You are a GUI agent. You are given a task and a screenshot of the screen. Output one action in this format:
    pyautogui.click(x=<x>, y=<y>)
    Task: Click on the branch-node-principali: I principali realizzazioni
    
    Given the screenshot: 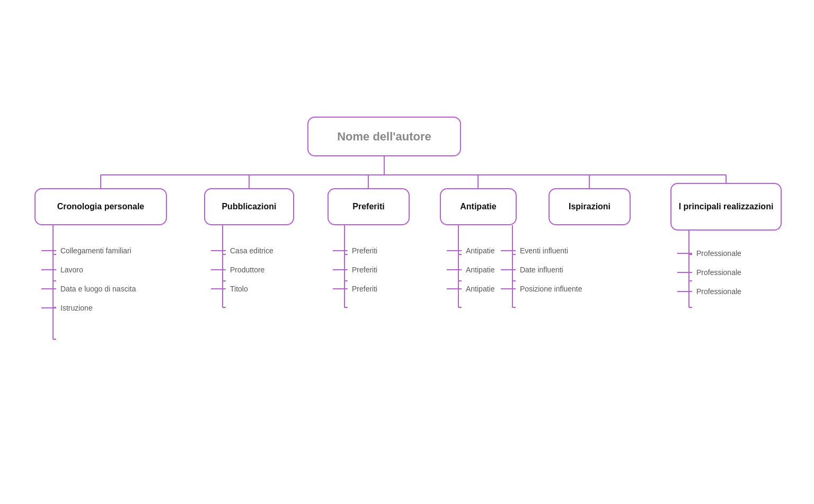 What is the action you would take?
    pyautogui.click(x=726, y=207)
    